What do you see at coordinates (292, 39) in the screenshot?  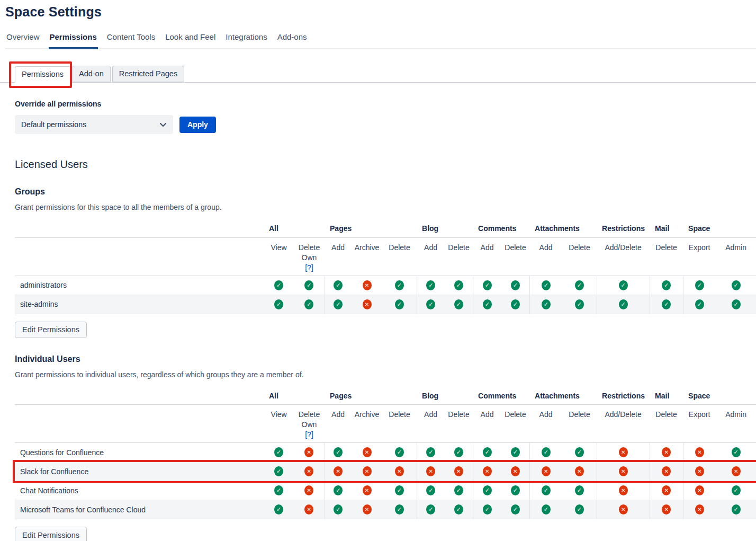 I see `nav-item-add-ons: Add-ons` at bounding box center [292, 39].